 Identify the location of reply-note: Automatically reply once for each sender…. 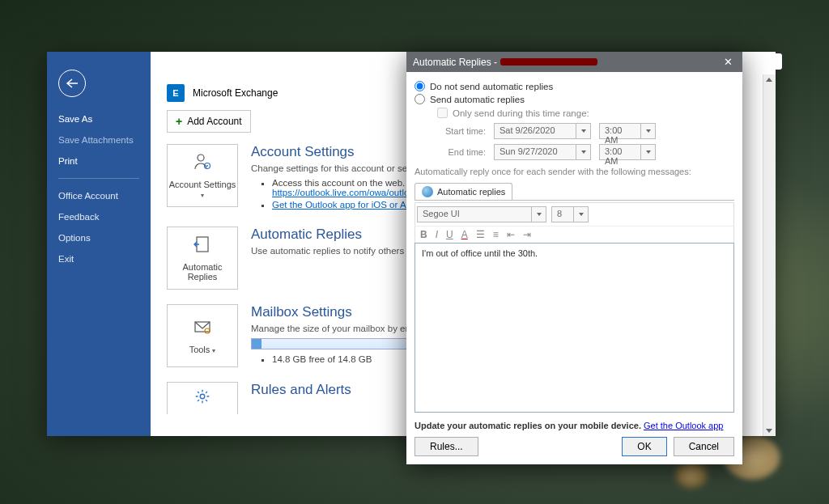
(575, 172).